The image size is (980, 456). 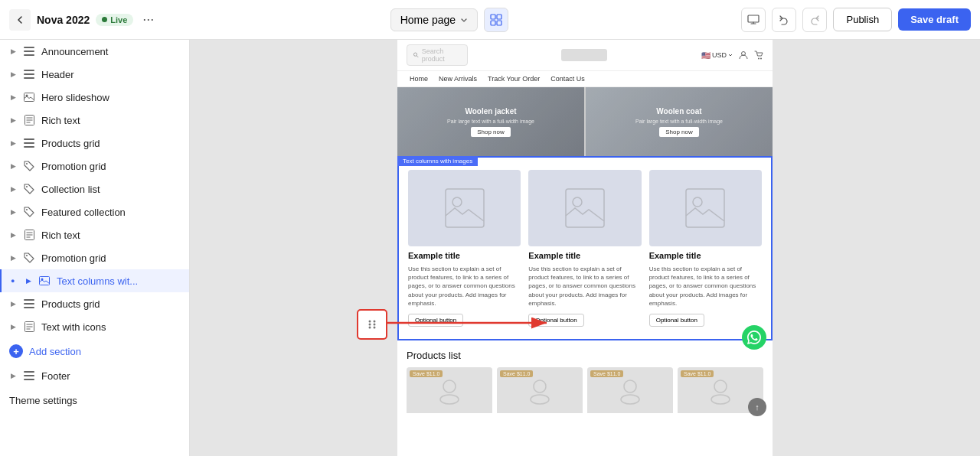 What do you see at coordinates (585, 256) in the screenshot?
I see `col-title-2: Example title` at bounding box center [585, 256].